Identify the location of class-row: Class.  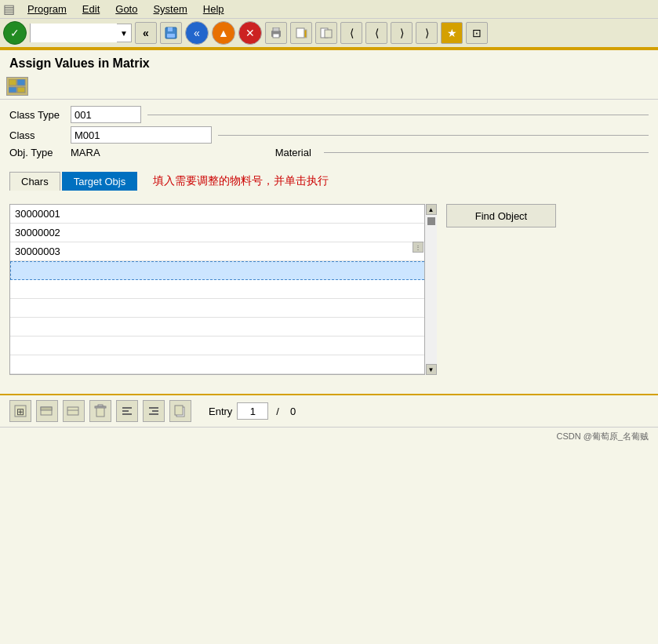
(329, 135).